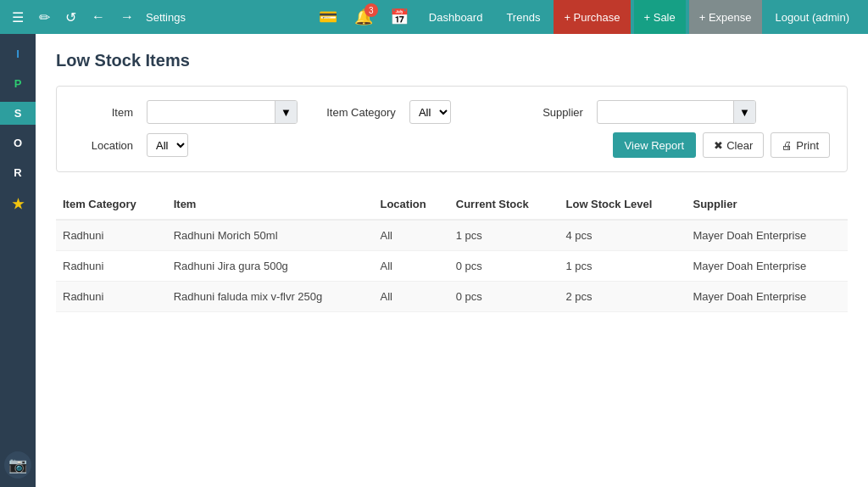 The height and width of the screenshot is (487, 868). Describe the element at coordinates (18, 465) in the screenshot. I see `camera-icon: 📷` at that location.